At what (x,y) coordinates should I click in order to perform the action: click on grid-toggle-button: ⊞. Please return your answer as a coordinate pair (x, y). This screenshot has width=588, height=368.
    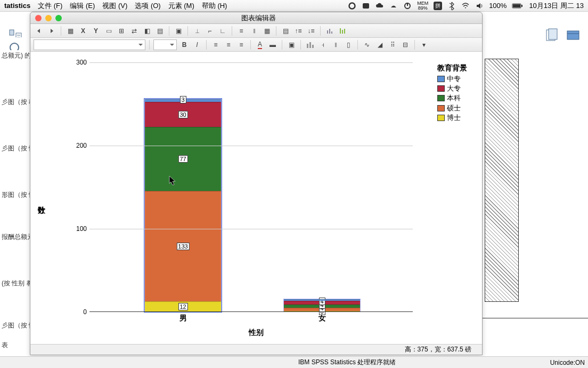
    Looking at the image, I should click on (121, 31).